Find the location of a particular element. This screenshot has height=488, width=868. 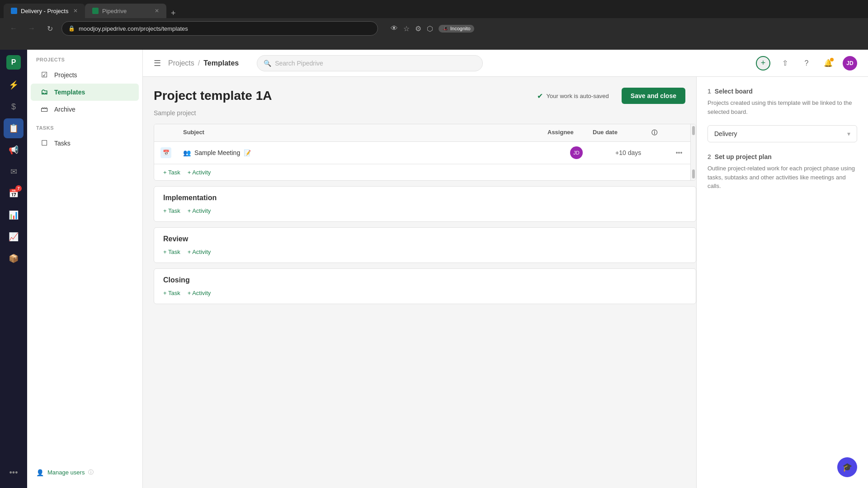

review-add-activity-btn: + Activity is located at coordinates (199, 252).